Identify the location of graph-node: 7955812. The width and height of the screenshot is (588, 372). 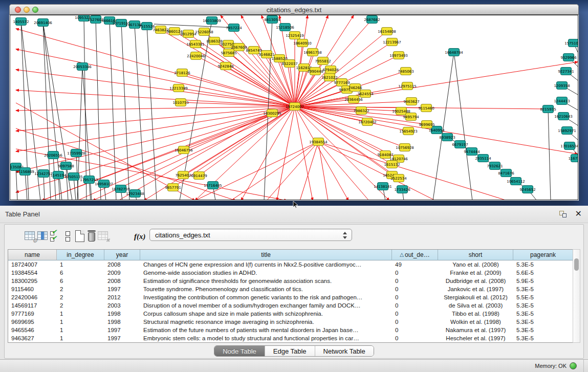
(322, 61).